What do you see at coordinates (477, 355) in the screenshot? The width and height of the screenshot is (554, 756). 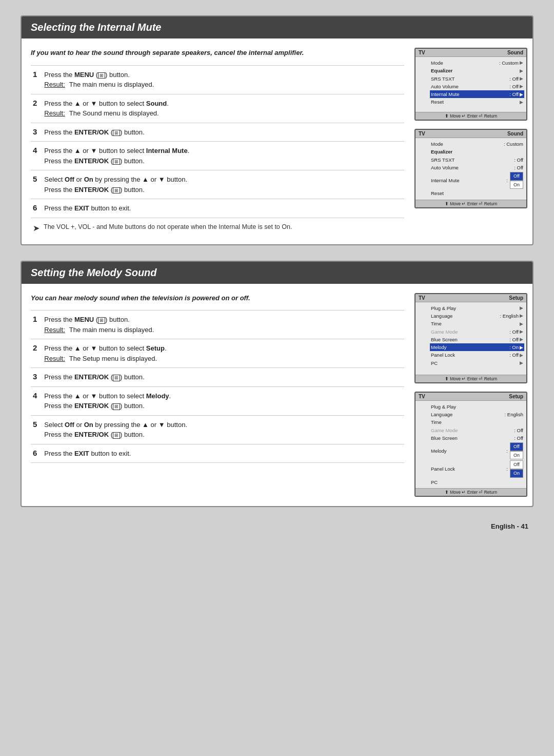 I see `tv-menu-row: Panel Lock: Off▶` at bounding box center [477, 355].